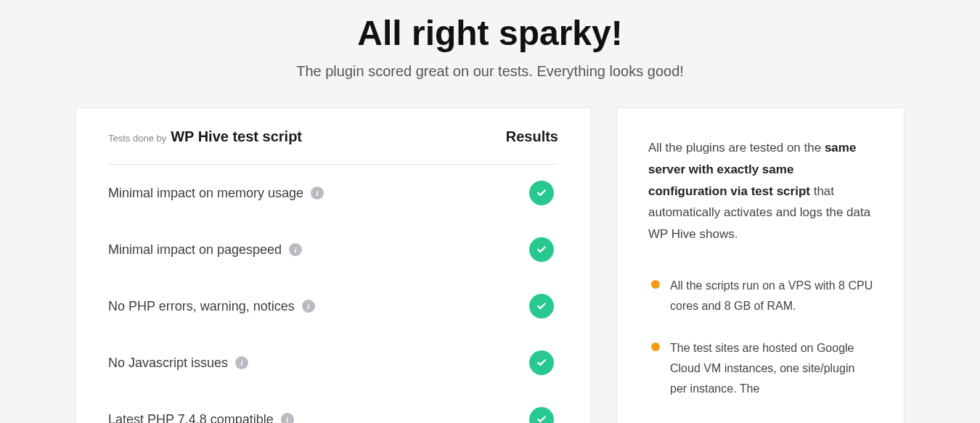 This screenshot has height=423, width=980. What do you see at coordinates (333, 306) in the screenshot?
I see `test-row: No PHP errors, warning, notices i` at bounding box center [333, 306].